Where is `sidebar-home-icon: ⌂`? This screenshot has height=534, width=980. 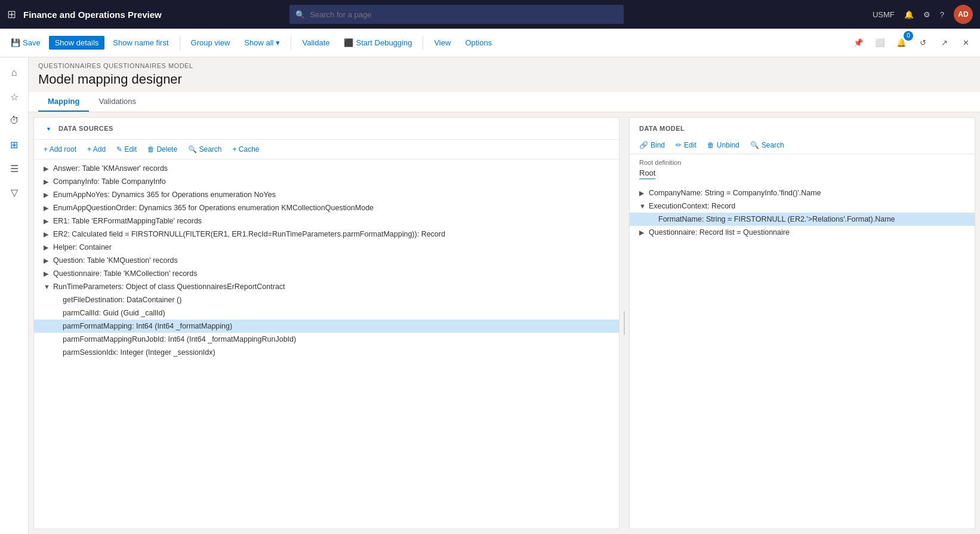 sidebar-home-icon: ⌂ is located at coordinates (14, 73).